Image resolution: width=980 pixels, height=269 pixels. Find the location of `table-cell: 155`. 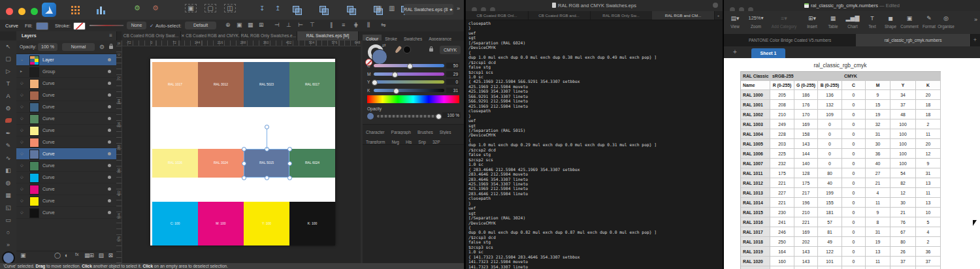

table-cell: 155 is located at coordinates (830, 202).